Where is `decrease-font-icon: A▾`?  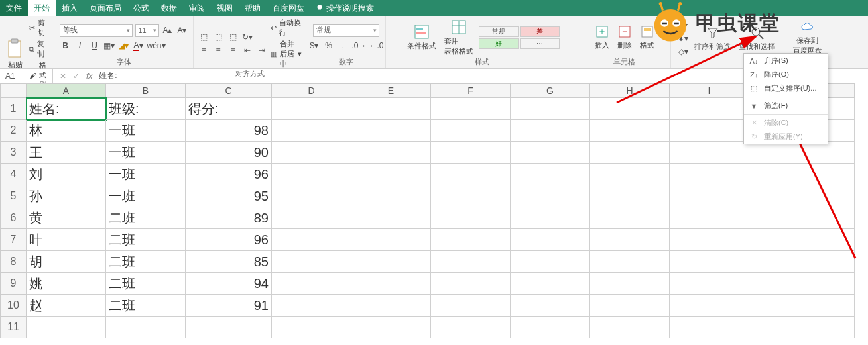 decrease-font-icon: A▾ is located at coordinates (182, 30).